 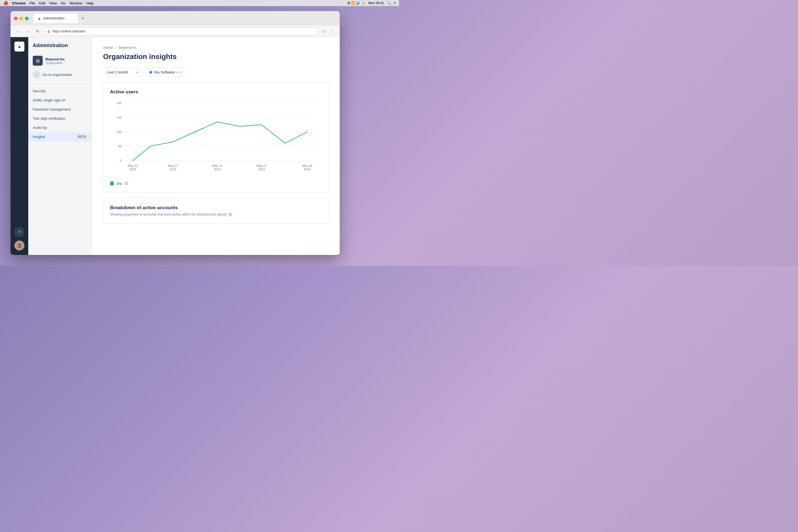 What do you see at coordinates (328, 31) in the screenshot?
I see `nav-actions: ☆ ⋮` at bounding box center [328, 31].